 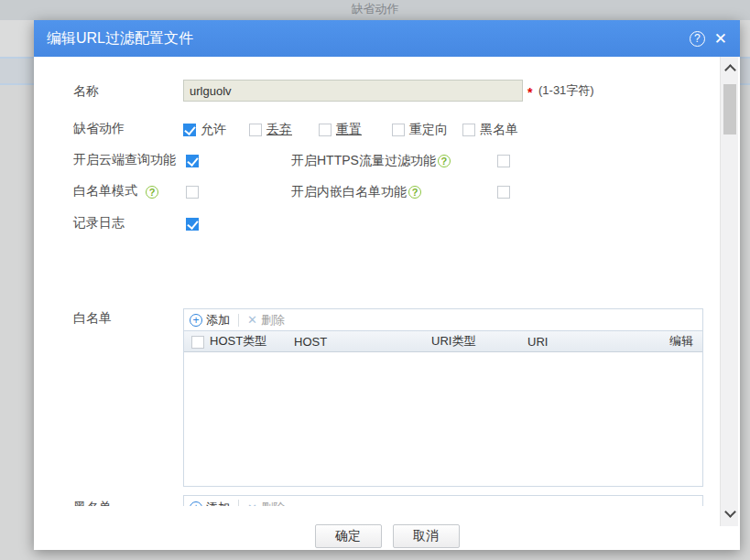 What do you see at coordinates (504, 192) in the screenshot?
I see `checkbox-embedded-whitelist` at bounding box center [504, 192].